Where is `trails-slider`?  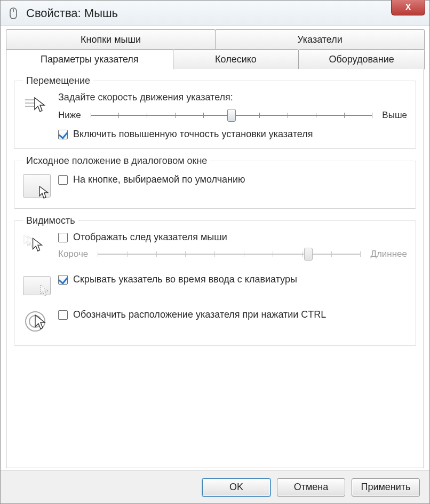
trails-slider is located at coordinates (229, 254).